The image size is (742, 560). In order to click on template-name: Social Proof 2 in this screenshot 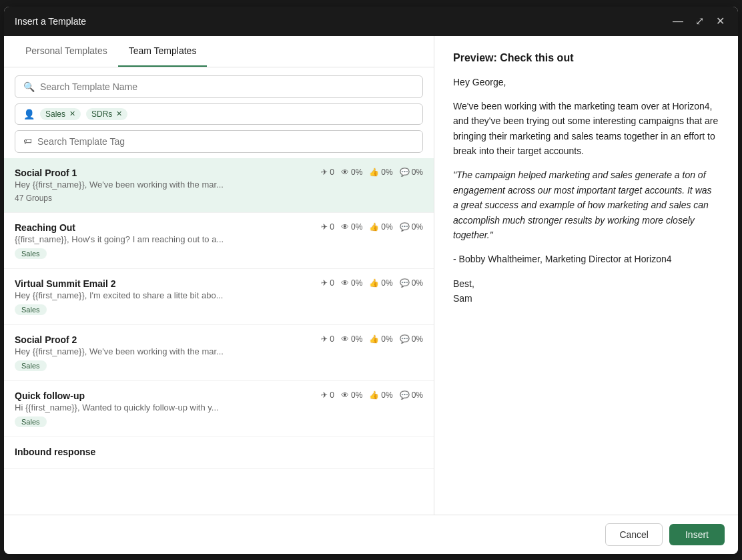, I will do `click(119, 340)`.